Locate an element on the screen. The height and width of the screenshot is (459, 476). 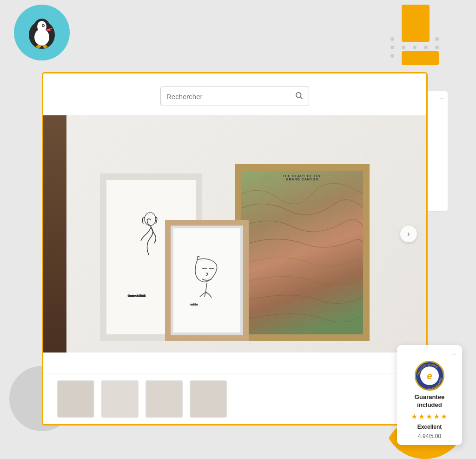
badge-score: 4.94/5.00 is located at coordinates (430, 436).